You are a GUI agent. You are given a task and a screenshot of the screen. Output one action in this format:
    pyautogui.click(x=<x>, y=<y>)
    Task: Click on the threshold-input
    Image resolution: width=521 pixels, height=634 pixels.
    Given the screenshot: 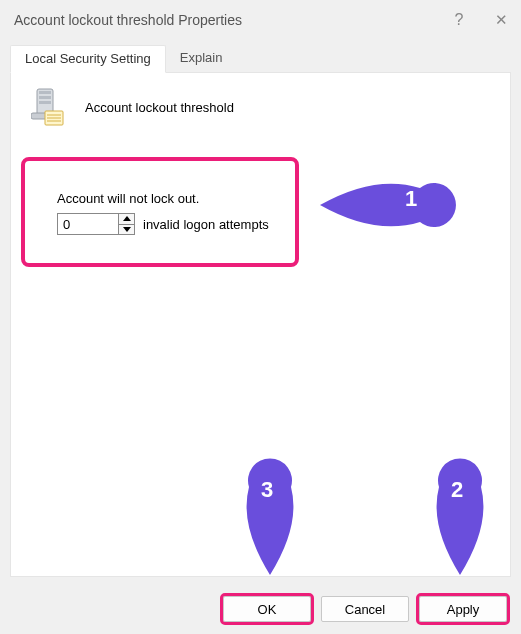 What is the action you would take?
    pyautogui.click(x=88, y=224)
    